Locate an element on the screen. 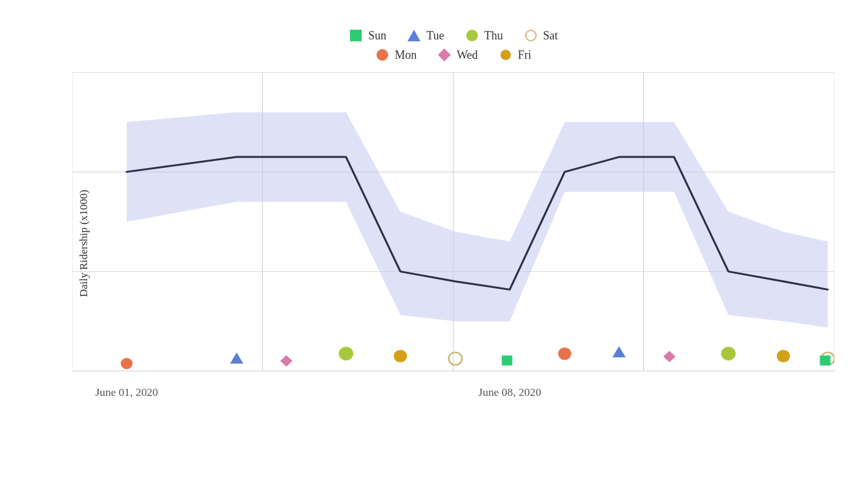 The image size is (868, 496). legend-label-tue: Tue is located at coordinates (435, 36).